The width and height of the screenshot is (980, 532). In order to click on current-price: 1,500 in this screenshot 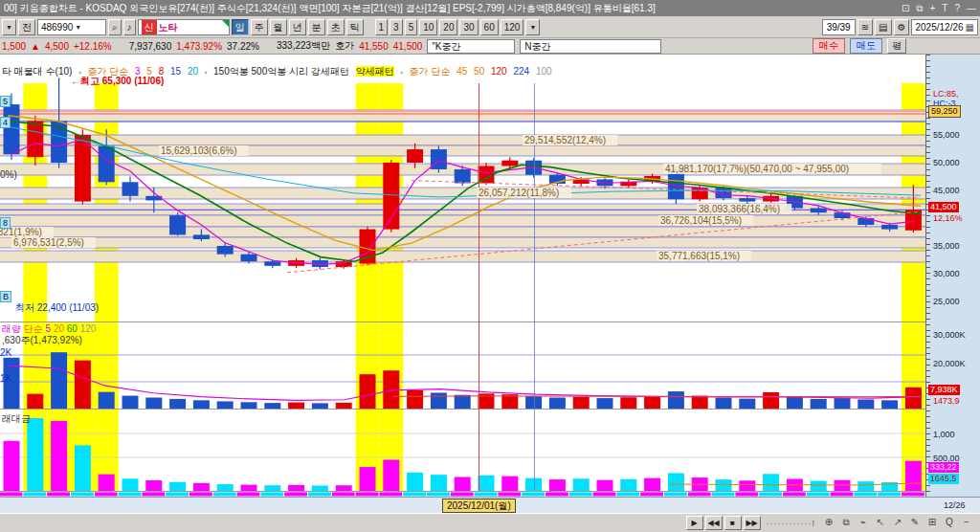, I will do `click(13, 46)`.